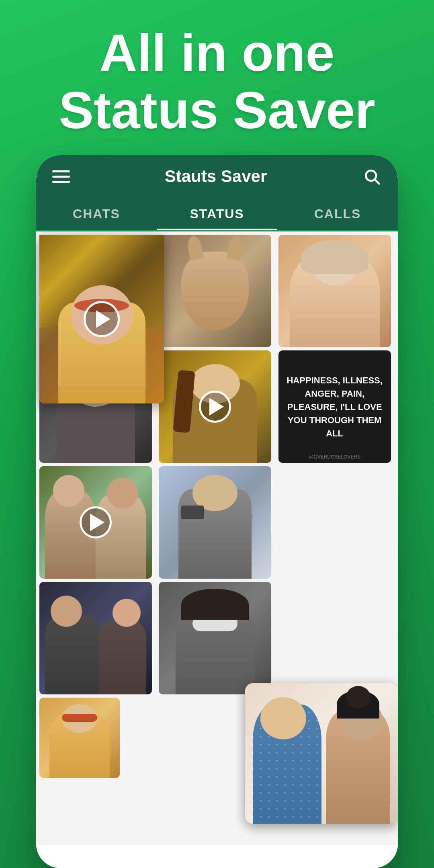  I want to click on featured-video-card, so click(102, 319).